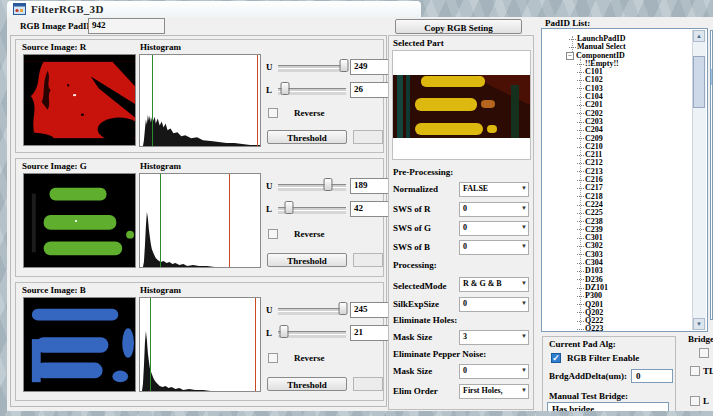 The height and width of the screenshot is (416, 713). I want to click on u-value-b: 245, so click(370, 310).